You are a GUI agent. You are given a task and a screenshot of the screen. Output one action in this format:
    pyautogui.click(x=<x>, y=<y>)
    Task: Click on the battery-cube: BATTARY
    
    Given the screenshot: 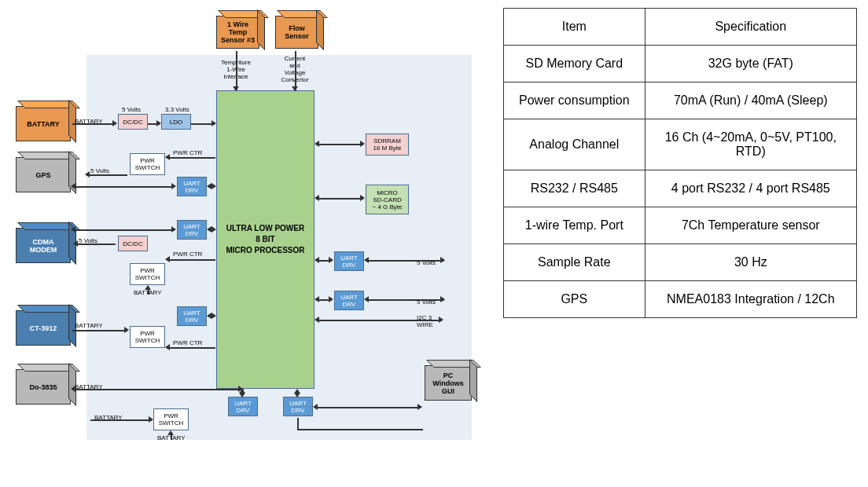 What is the action you would take?
    pyautogui.click(x=43, y=124)
    